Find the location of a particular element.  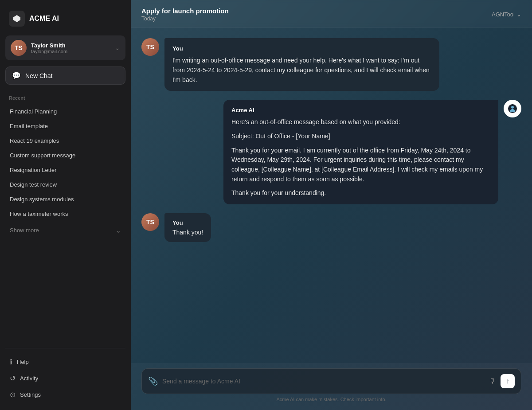

send-icon: ↑ is located at coordinates (508, 381).